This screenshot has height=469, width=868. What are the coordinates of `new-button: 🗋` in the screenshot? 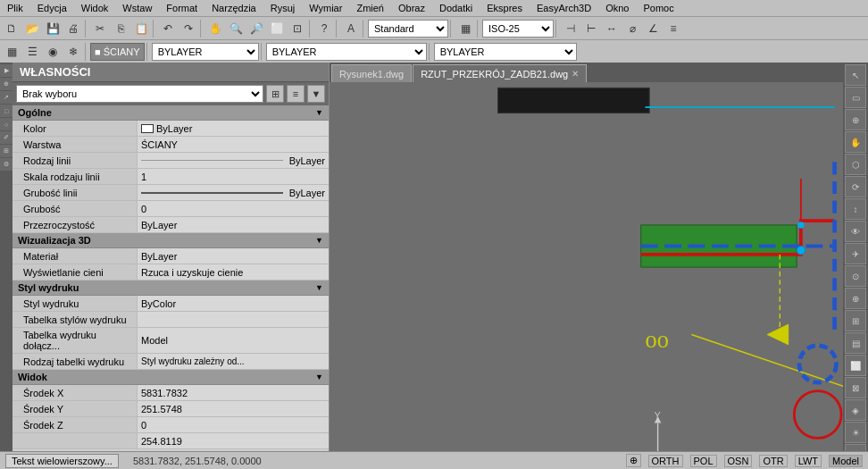 It's located at (12, 29).